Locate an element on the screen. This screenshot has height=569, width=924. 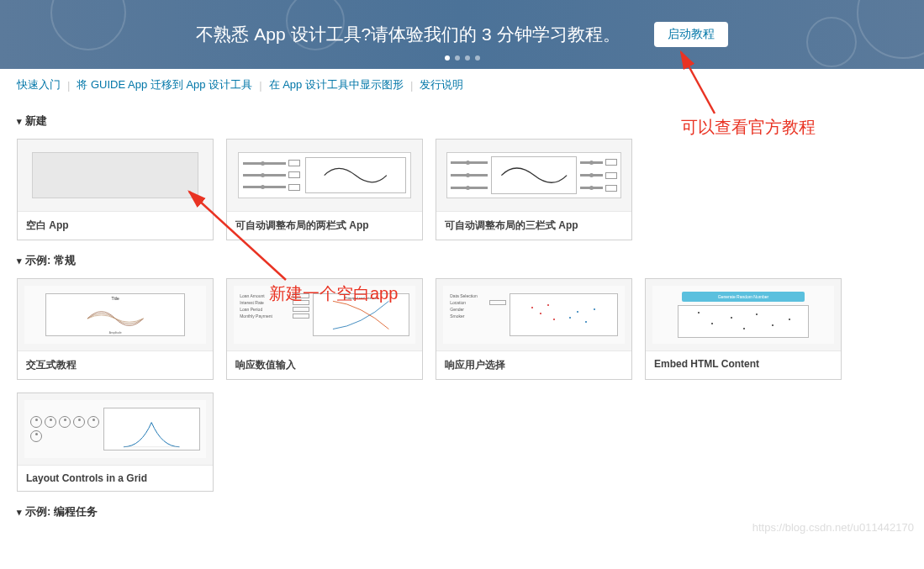
card-preview: Generate Random Number is located at coordinates (743, 314).